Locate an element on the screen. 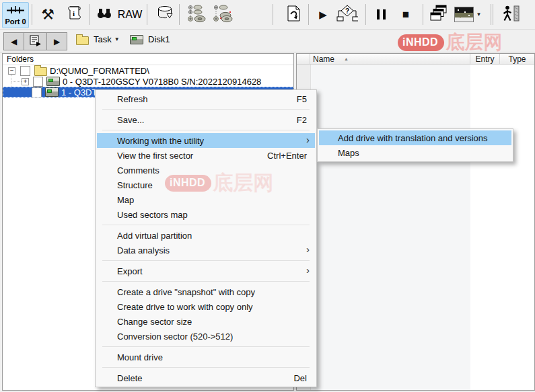 This screenshot has height=392, width=535. exit-button is located at coordinates (511, 15).